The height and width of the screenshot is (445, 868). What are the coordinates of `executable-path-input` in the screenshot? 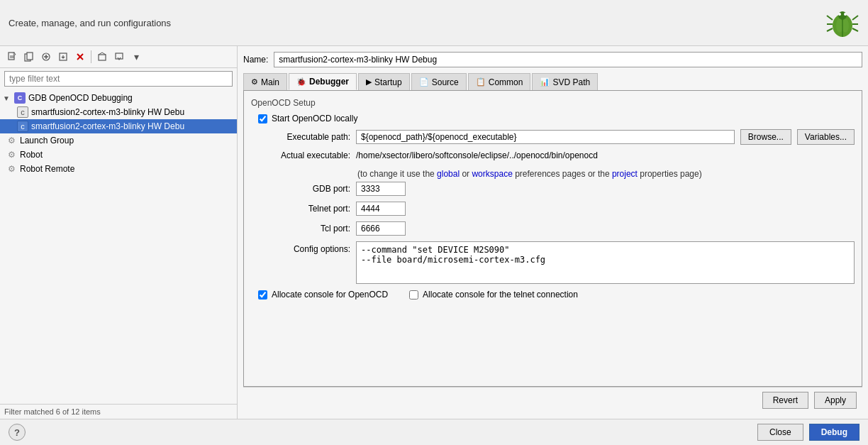 It's located at (545, 137).